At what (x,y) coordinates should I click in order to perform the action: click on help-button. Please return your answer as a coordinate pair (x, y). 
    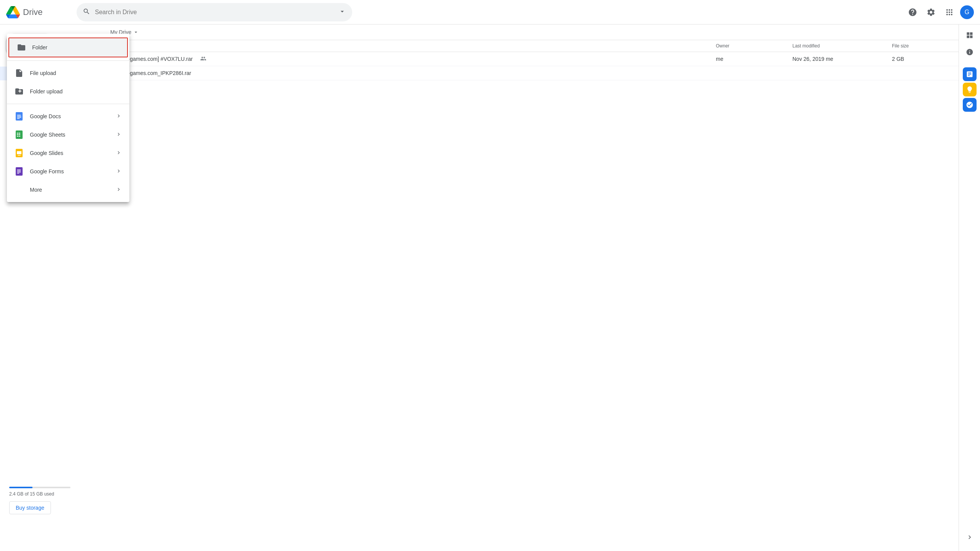
    Looking at the image, I should click on (913, 12).